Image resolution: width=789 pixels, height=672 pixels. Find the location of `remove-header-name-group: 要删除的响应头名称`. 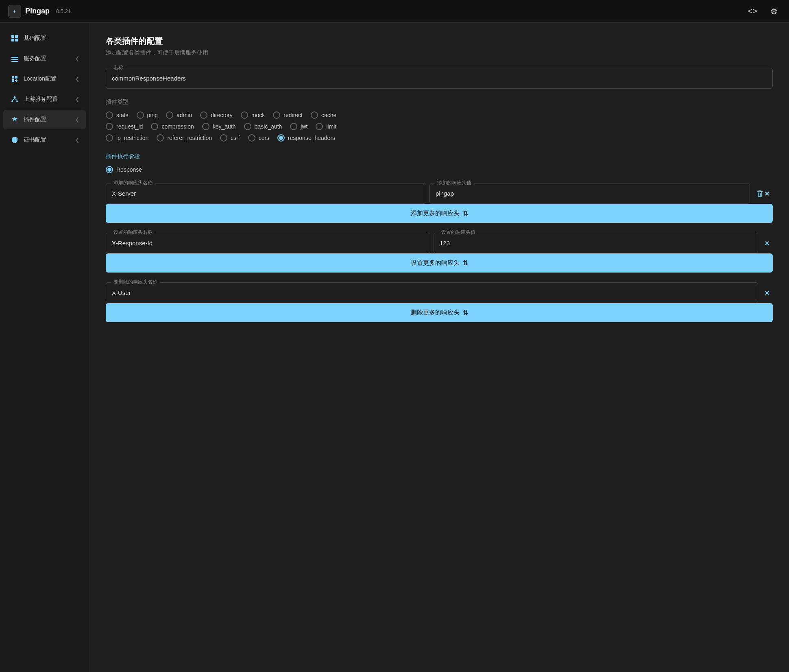

remove-header-name-group: 要删除的响应头名称 is located at coordinates (432, 293).